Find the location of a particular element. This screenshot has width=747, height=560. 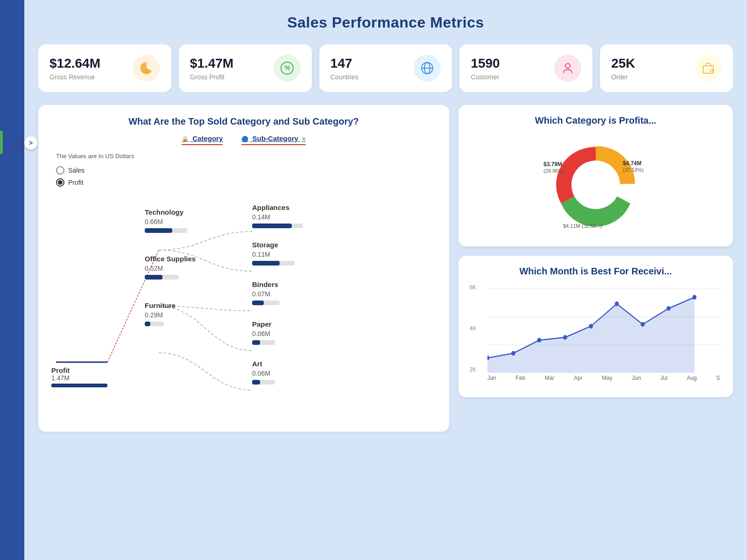

profit-col: Profit 1.47M is located at coordinates (89, 378).